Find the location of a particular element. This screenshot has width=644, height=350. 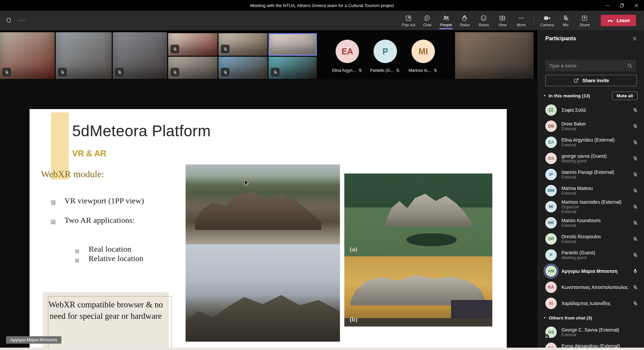

bullet-item: Two AR applications: is located at coordinates (99, 220).